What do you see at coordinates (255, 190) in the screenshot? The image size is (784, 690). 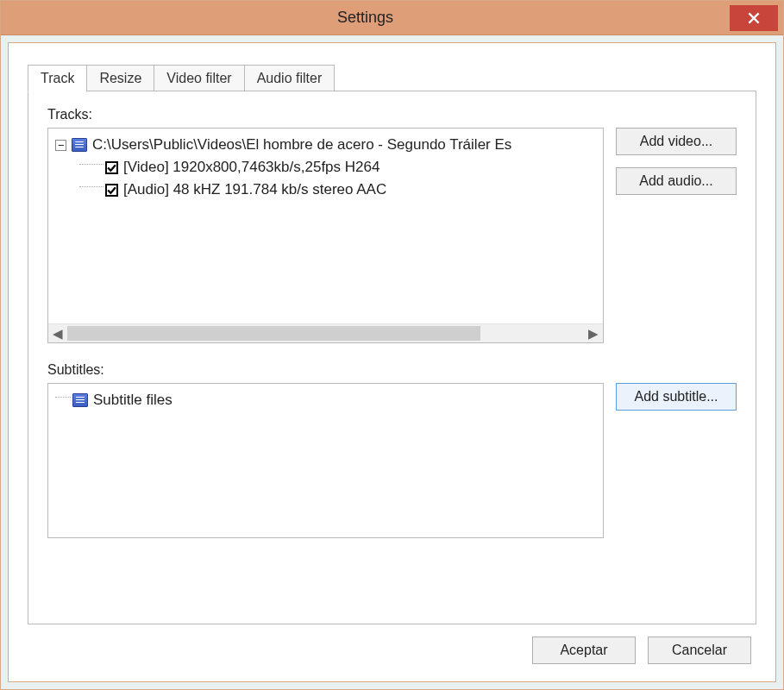 I see `tree-child-audio-label: [Audio] 48 kHZ 191.784 kb/s stereo AAC` at bounding box center [255, 190].